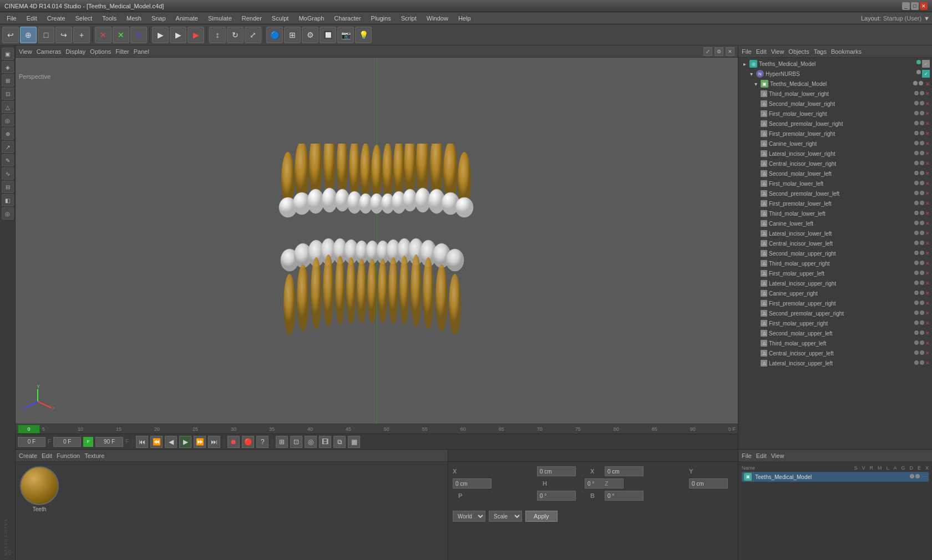 This screenshot has width=932, height=560. Describe the element at coordinates (325, 442) in the screenshot. I see `motion-clip-button: 🎞` at that location.